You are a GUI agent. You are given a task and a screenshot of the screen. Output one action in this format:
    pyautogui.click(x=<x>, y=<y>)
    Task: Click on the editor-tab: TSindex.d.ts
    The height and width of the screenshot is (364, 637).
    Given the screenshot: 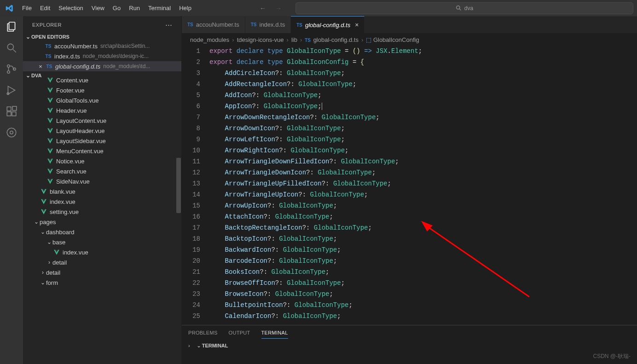 What is the action you would take?
    pyautogui.click(x=268, y=25)
    